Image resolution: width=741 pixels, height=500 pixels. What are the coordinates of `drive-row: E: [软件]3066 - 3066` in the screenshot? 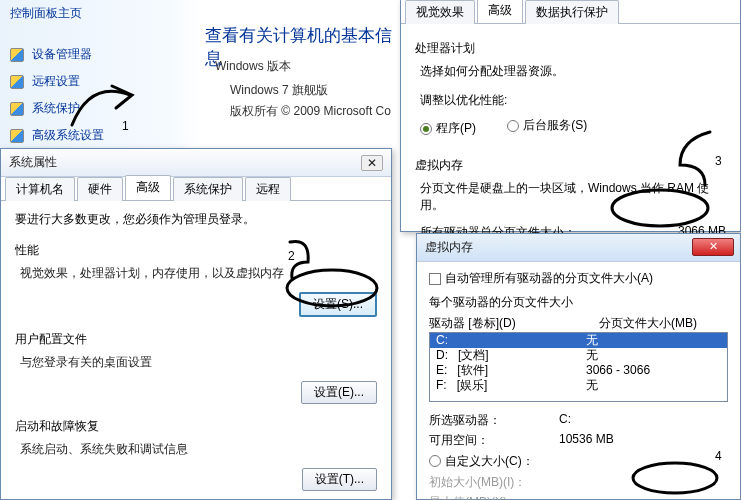 It's located at (578, 370).